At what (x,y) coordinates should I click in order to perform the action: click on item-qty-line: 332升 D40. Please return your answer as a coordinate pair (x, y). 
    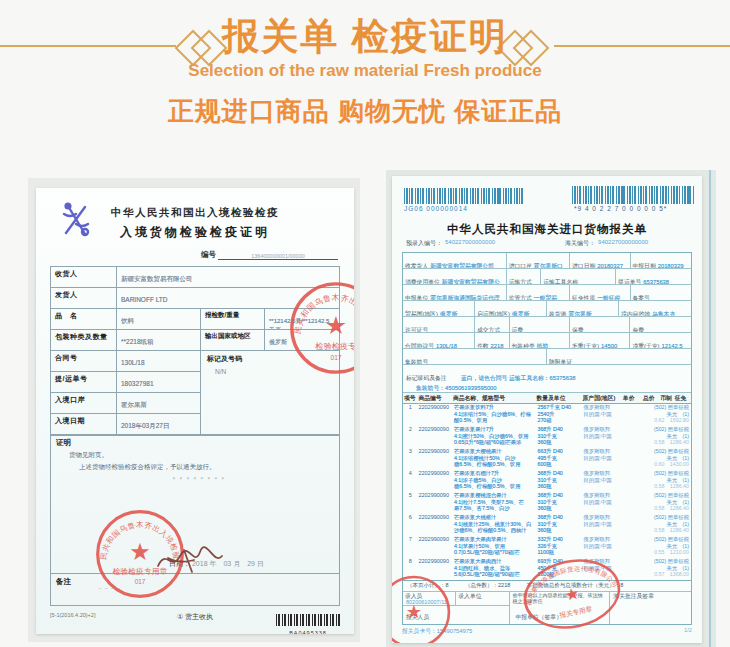
    Looking at the image, I should click on (558, 540).